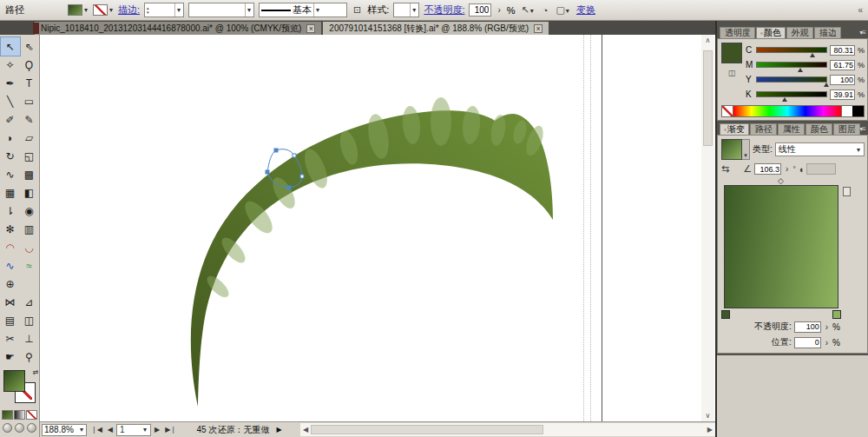 This screenshot has width=868, height=437. I want to click on vertical-scrollbar: ∧ ∨, so click(708, 228).